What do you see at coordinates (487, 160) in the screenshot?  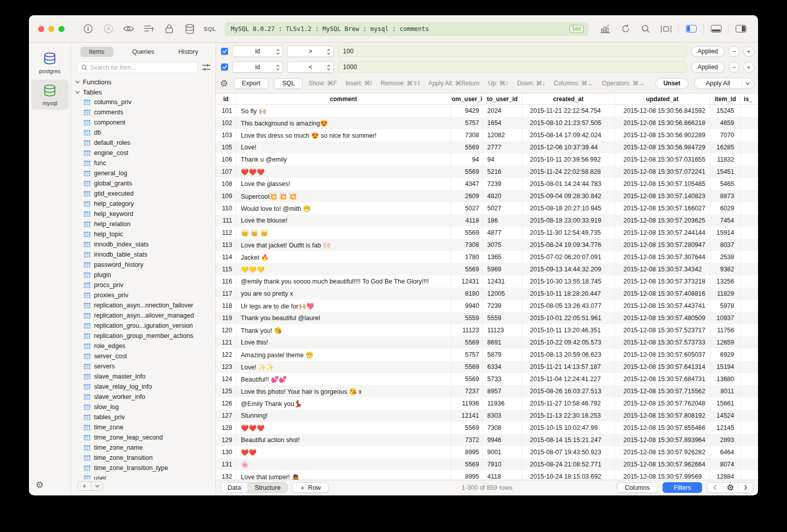 I see `table-row: 106 Thank u @emily 94 94 2015-10-11 20:3…` at bounding box center [487, 160].